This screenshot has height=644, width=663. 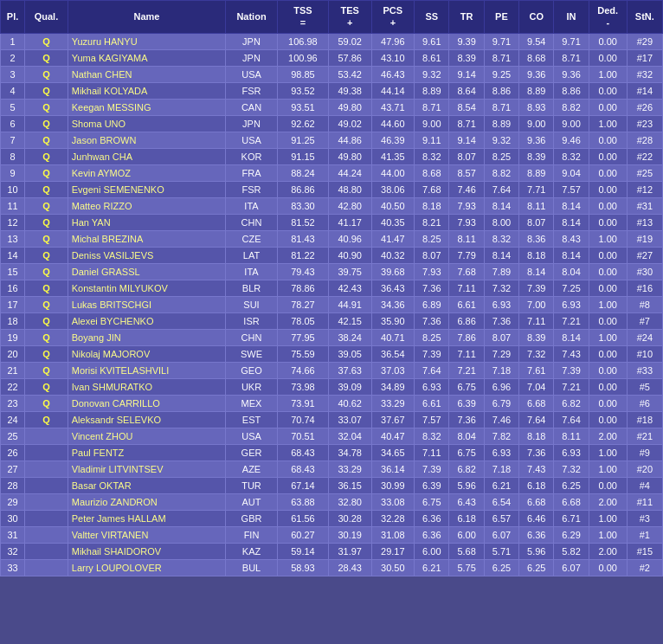 I want to click on cell-name: Mikhail SHAIDOROV, so click(x=146, y=551).